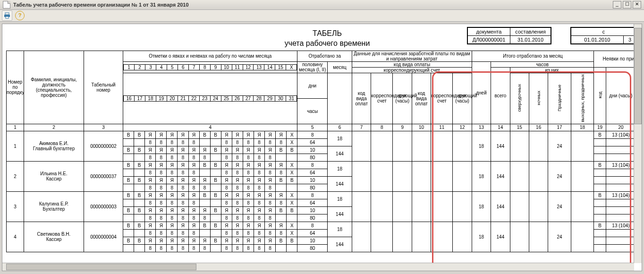 Image resolution: width=644 pixels, height=274 pixels. I want to click on table-row: 4Светикова В.Н.Кассир0000000004ВВЯЯЯЯЯВВ…, so click(325, 225).